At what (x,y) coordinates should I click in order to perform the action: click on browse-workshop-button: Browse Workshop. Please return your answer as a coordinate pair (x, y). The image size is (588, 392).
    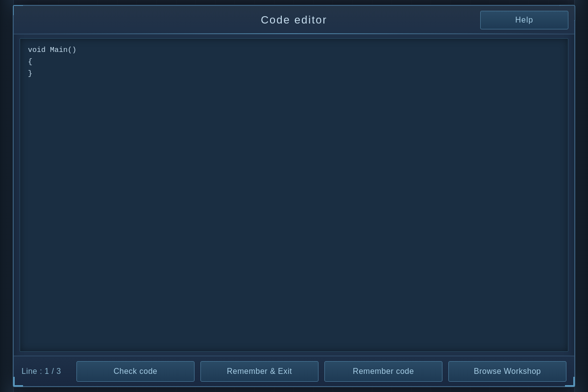
    Looking at the image, I should click on (508, 371).